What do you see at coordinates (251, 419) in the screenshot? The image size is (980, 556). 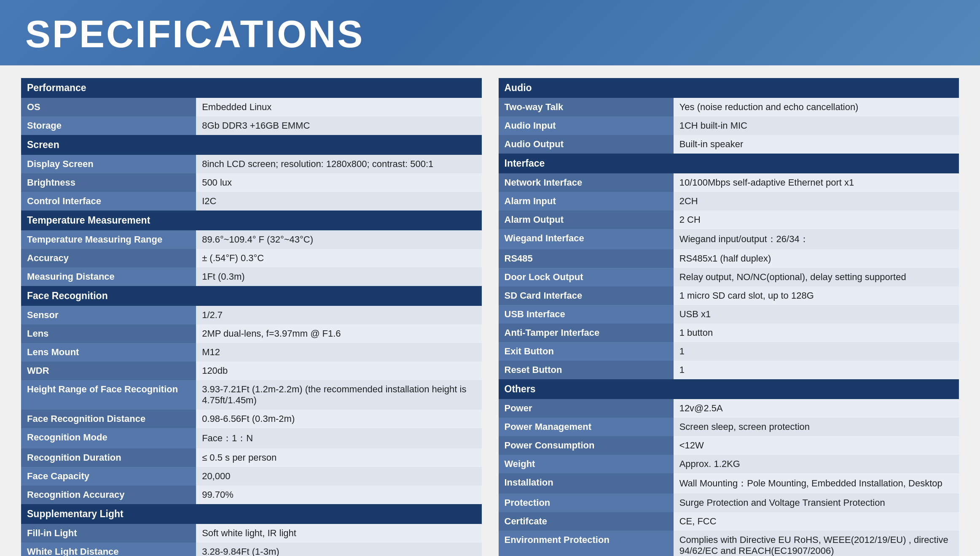 I see `table-row: Face Recognition Distance0.98-6.56Ft (0.…` at bounding box center [251, 419].